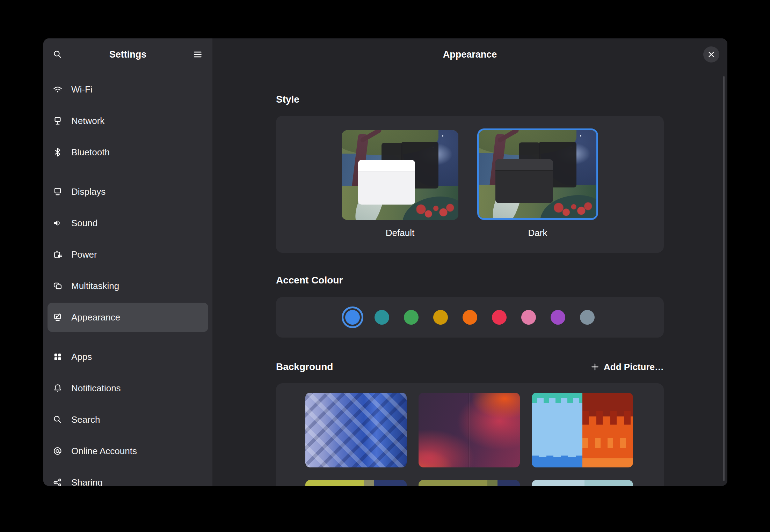 This screenshot has height=532, width=770. Describe the element at coordinates (469, 430) in the screenshot. I see `wallpaper-red-purple-waves` at that location.